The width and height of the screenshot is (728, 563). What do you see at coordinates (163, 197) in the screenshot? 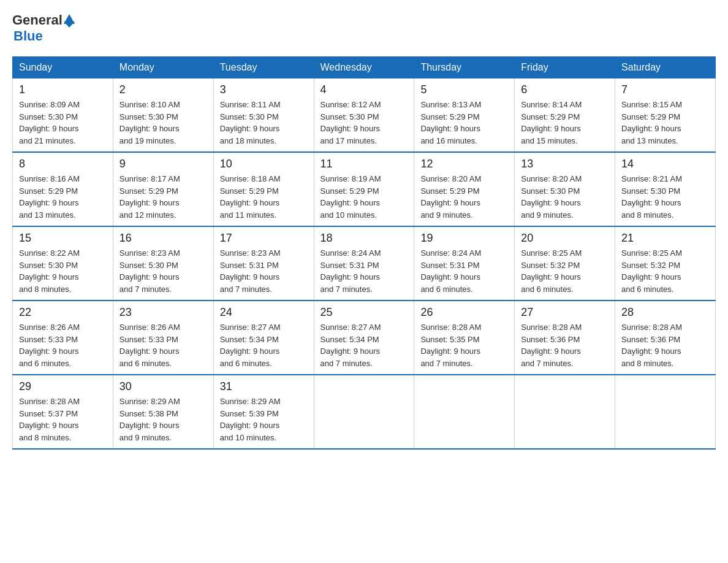
I see `day-info: Sunrise: 8:17 AMSunset: 5:29 PMDaylight:…` at bounding box center [163, 197].